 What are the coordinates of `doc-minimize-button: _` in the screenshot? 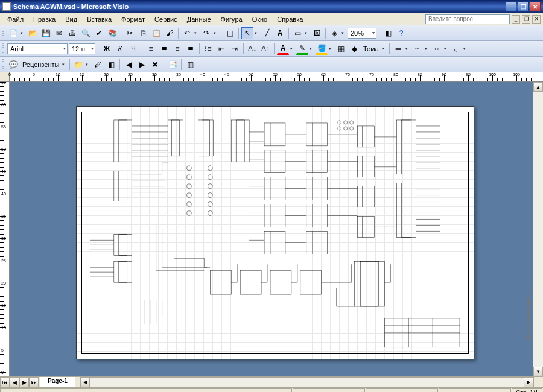 It's located at (516, 19).